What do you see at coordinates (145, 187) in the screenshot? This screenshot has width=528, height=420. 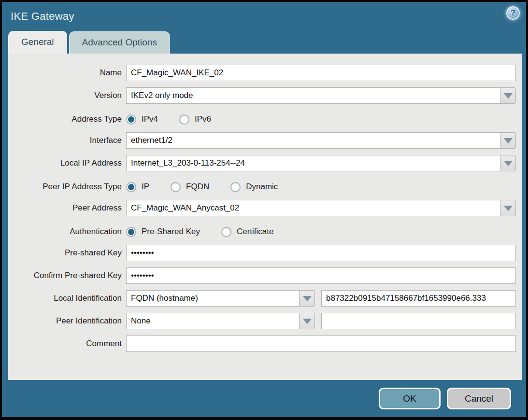 I see `radio-ip-label: IP` at bounding box center [145, 187].